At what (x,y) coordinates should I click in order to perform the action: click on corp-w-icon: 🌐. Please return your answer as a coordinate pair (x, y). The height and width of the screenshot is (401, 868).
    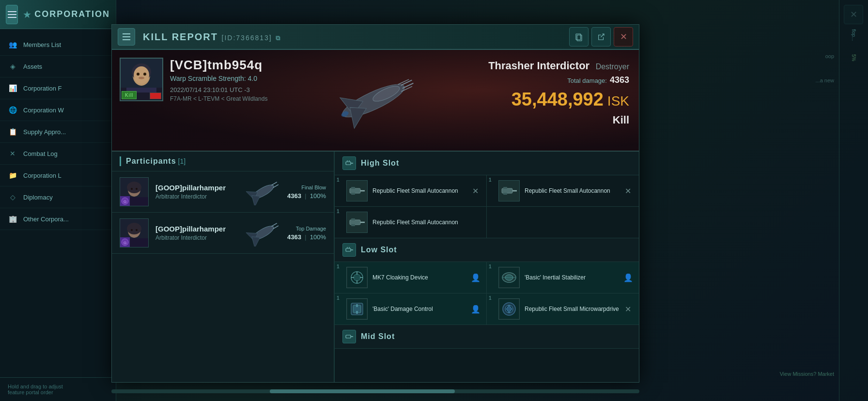
    Looking at the image, I should click on (13, 110).